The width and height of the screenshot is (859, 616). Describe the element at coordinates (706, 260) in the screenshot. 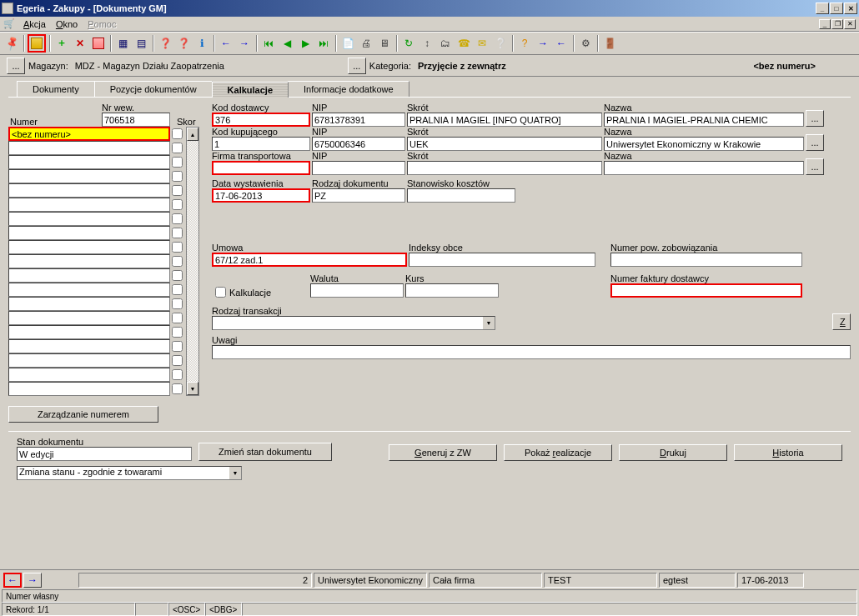

I see `numpow-input` at that location.